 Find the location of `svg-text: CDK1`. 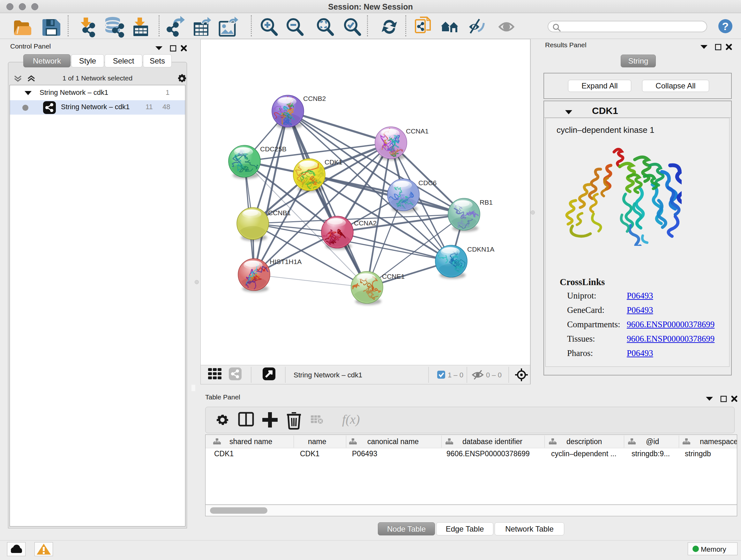

svg-text: CDK1 is located at coordinates (334, 162).